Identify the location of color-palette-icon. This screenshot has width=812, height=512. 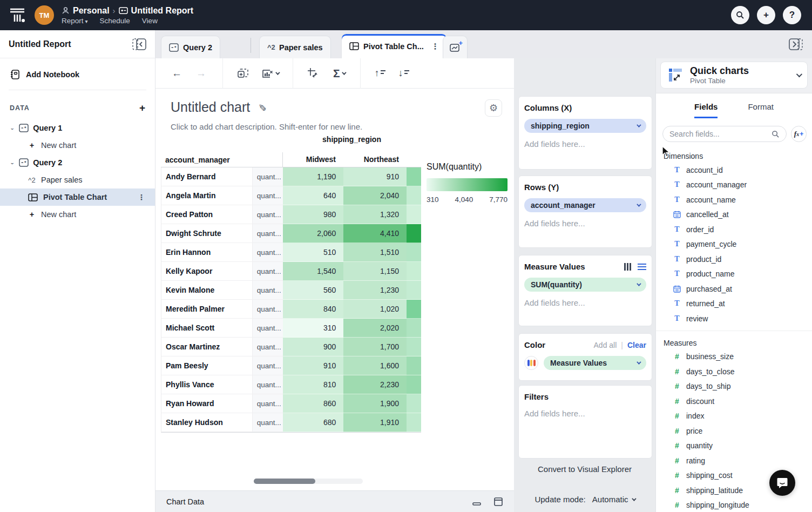
(531, 363).